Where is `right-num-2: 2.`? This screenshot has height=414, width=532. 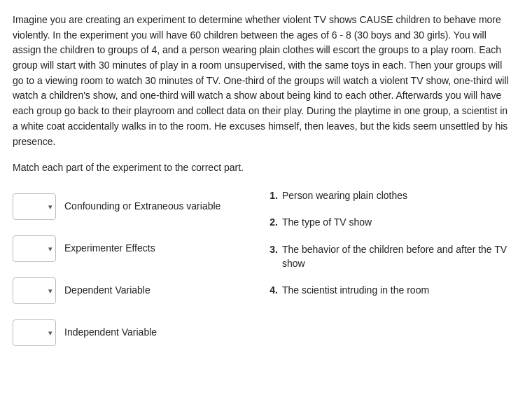
right-num-2: 2. is located at coordinates (272, 222).